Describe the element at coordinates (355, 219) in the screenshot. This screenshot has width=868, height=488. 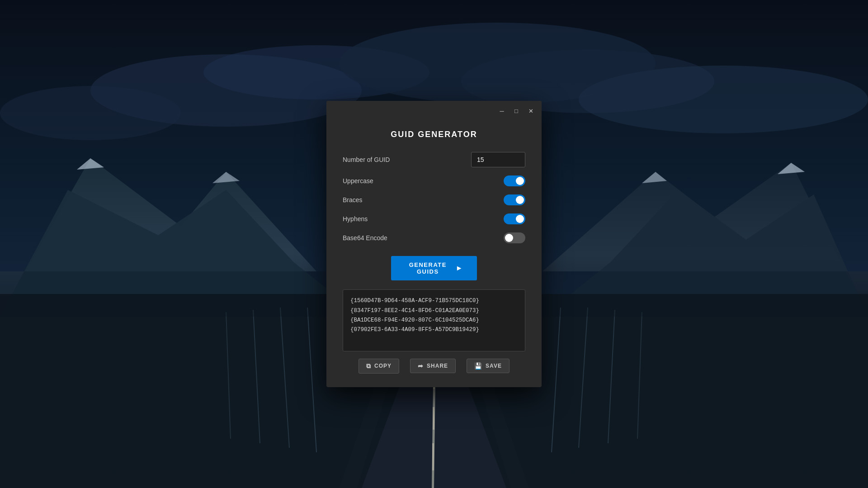
I see `hyphens-label: Hyphens` at that location.